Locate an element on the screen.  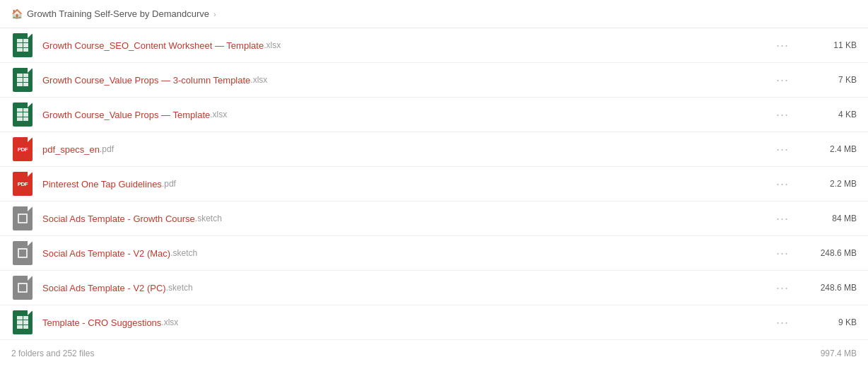
file-name: Growth Course_SEO_Content Worksheet — Te… is located at coordinates (409, 45).